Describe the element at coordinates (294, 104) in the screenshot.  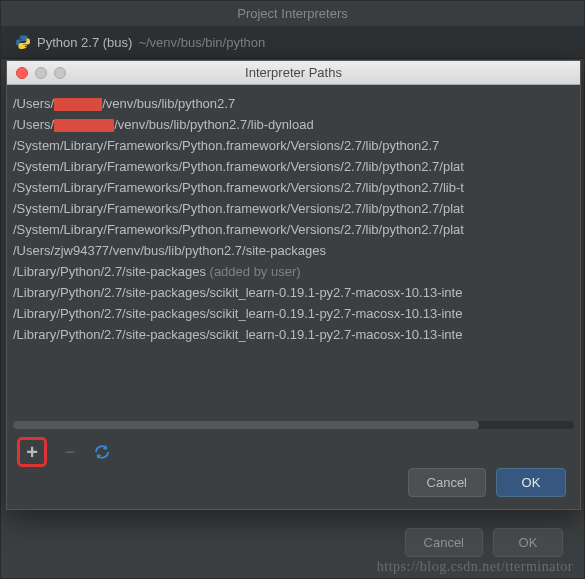
I see `path-row: /Users/ /venv/bus/lib/python2.7` at that location.